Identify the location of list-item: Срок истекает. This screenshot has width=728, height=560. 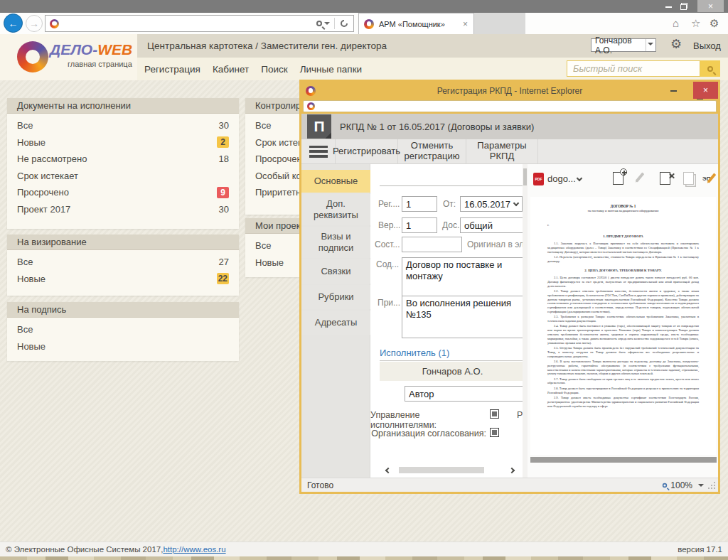
(123, 176).